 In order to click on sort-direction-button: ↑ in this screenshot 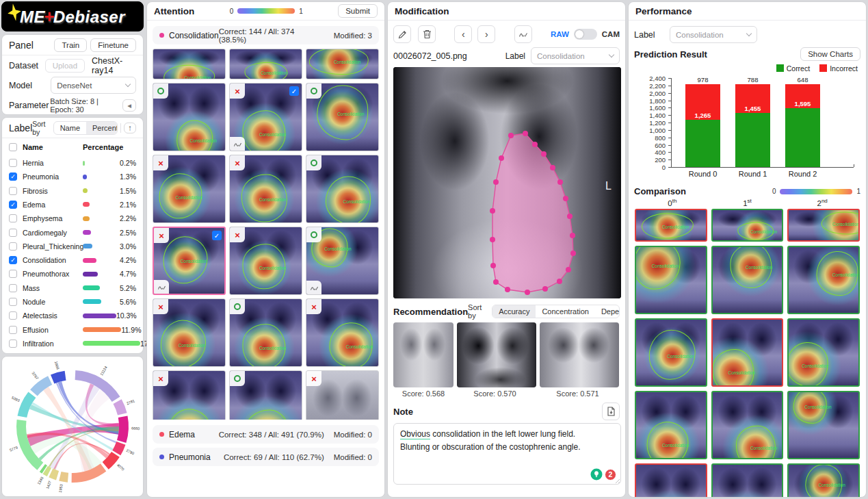, I will do `click(130, 128)`.